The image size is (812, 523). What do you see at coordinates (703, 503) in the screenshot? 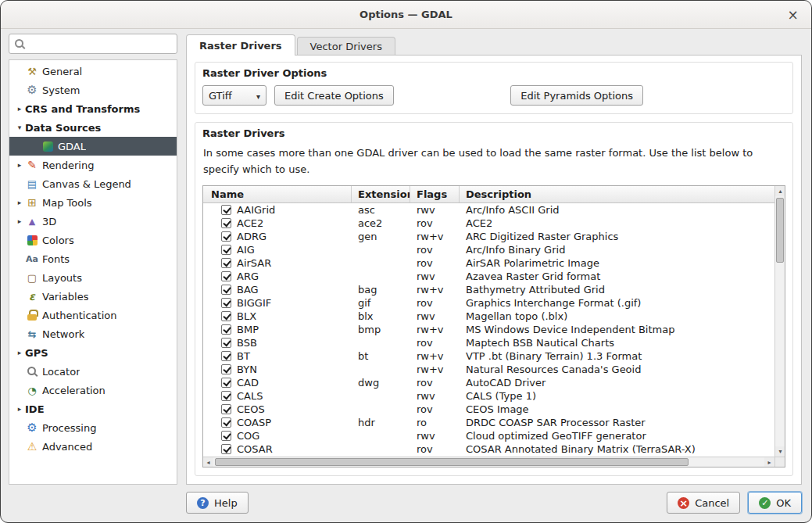
I see `cancel-button: Cancel` at bounding box center [703, 503].